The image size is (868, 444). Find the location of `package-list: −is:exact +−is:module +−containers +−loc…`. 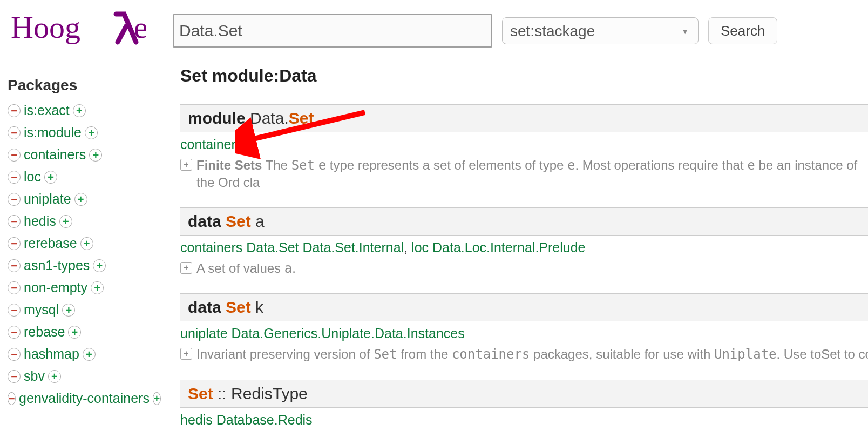

package-list: −is:exact +−is:module +−containers +−loc… is located at coordinates (86, 254).